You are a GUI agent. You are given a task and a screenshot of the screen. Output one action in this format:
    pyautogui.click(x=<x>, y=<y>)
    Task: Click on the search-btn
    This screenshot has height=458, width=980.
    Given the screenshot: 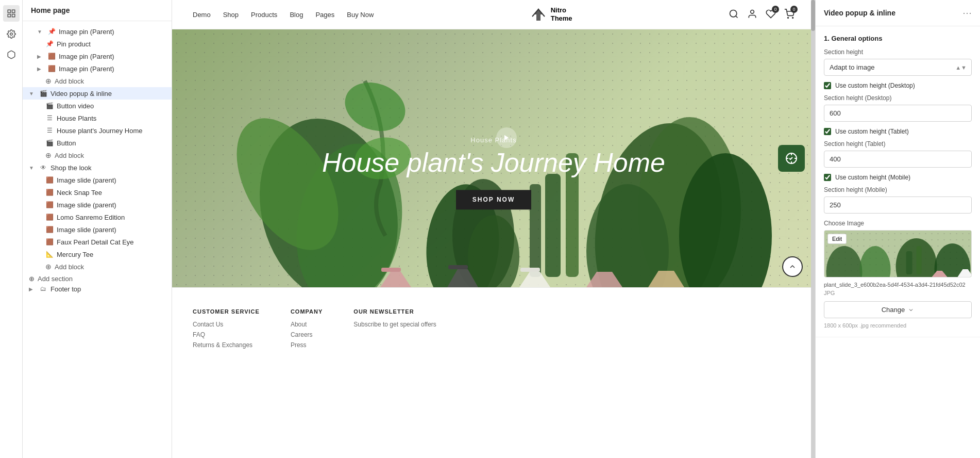 What is the action you would take?
    pyautogui.click(x=734, y=14)
    